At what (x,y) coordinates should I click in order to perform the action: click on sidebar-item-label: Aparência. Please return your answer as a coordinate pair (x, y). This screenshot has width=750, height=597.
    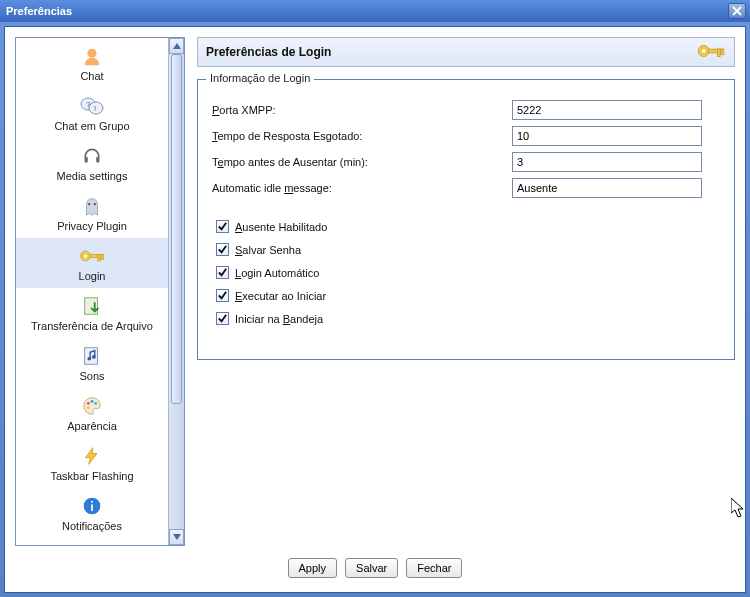
    Looking at the image, I should click on (92, 426).